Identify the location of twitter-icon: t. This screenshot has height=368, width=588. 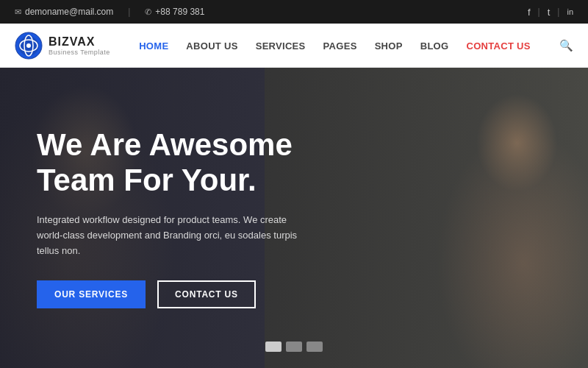
(549, 12).